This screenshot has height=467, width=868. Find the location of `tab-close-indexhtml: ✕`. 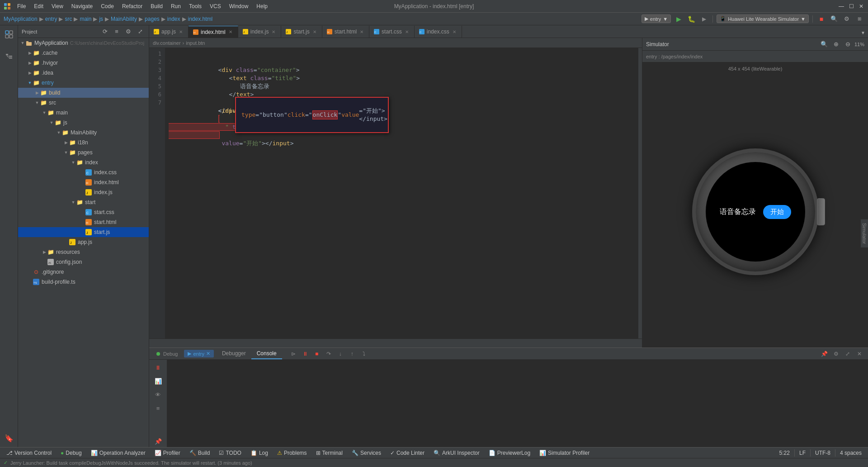

tab-close-indexhtml: ✕ is located at coordinates (231, 32).